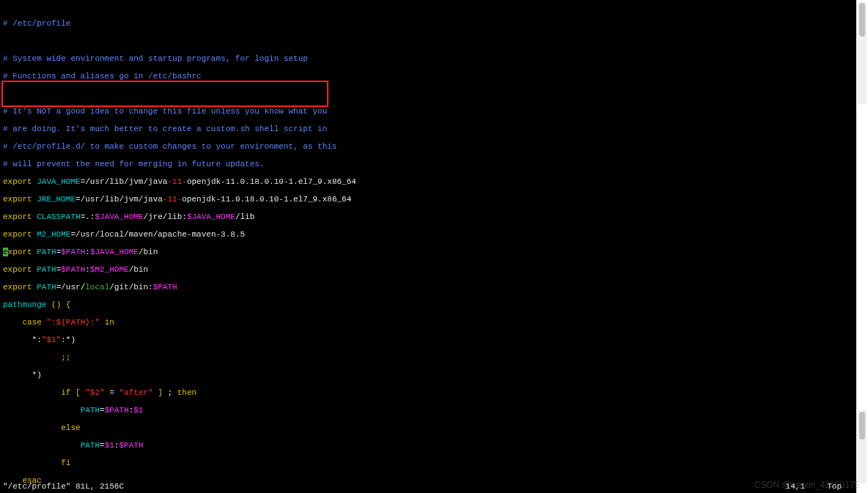  Describe the element at coordinates (428, 199) in the screenshot. I see `code-line: export JRE_HOME=/usr/lib/jvm/java-11-ope…` at that location.